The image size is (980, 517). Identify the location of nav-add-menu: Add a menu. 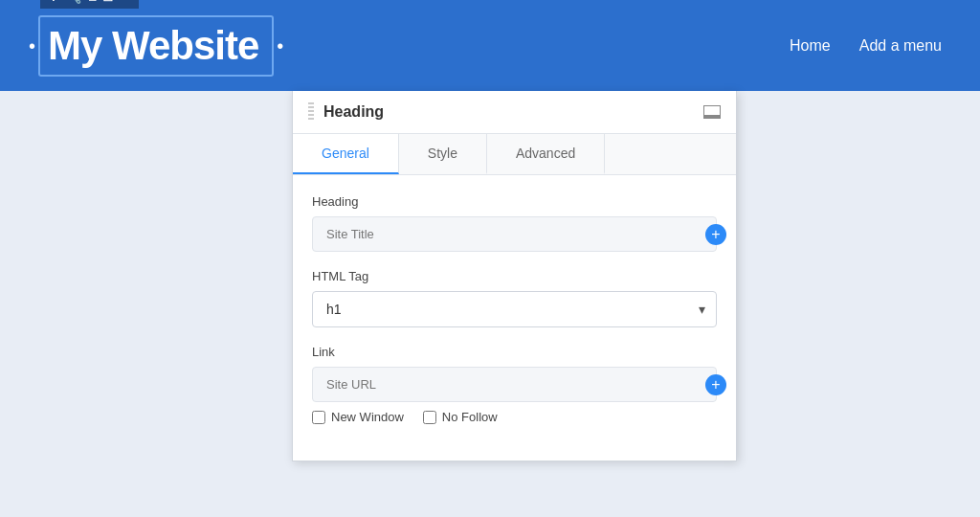
(901, 46).